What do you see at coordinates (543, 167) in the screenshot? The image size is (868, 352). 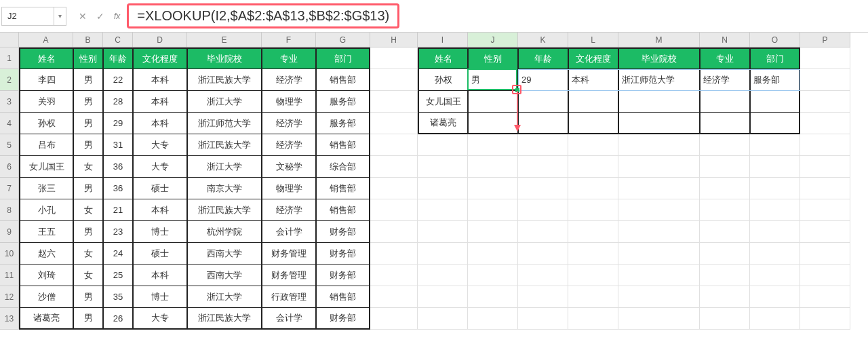 I see `cell-K6` at bounding box center [543, 167].